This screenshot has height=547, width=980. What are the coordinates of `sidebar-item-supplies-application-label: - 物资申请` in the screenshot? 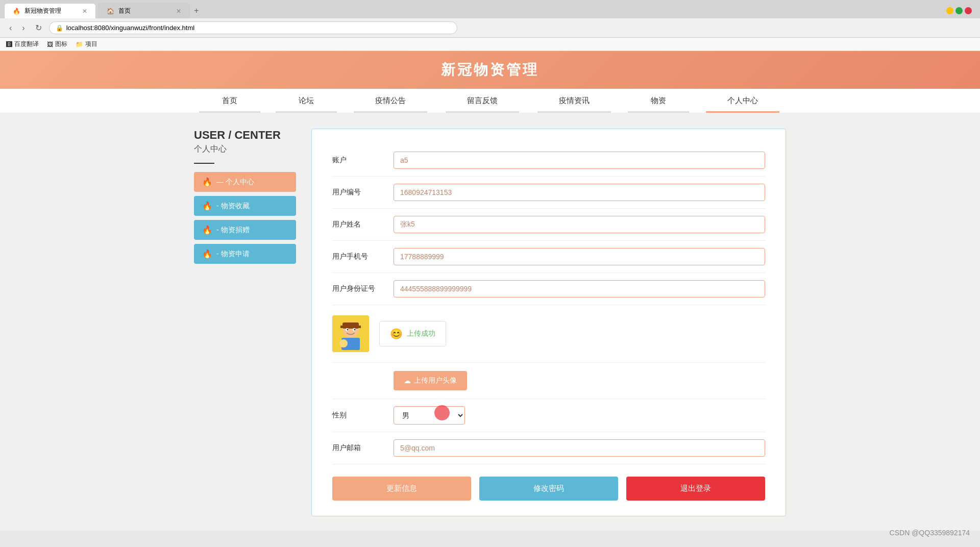 It's located at (233, 254).